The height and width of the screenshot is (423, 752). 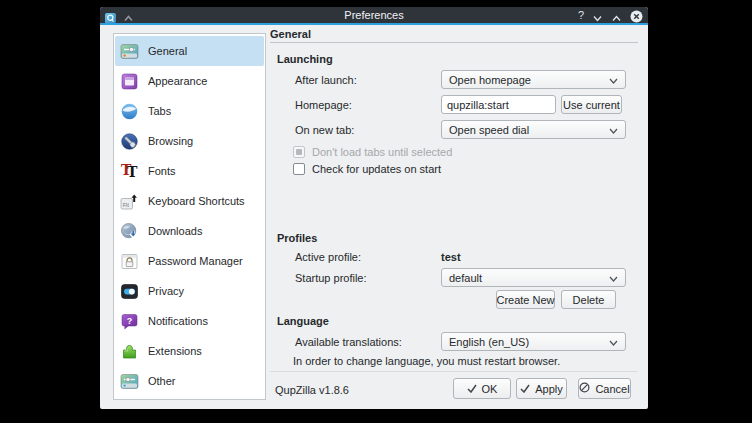 What do you see at coordinates (534, 342) in the screenshot?
I see `available-translations-select: English (en_US)` at bounding box center [534, 342].